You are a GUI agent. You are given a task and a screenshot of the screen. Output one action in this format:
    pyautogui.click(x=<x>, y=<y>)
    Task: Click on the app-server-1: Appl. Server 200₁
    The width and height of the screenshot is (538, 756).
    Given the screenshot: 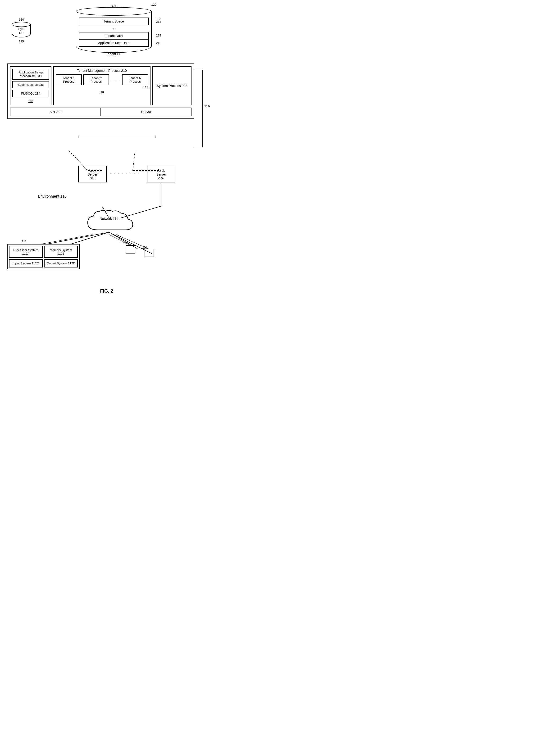 What is the action you would take?
    pyautogui.click(x=92, y=174)
    